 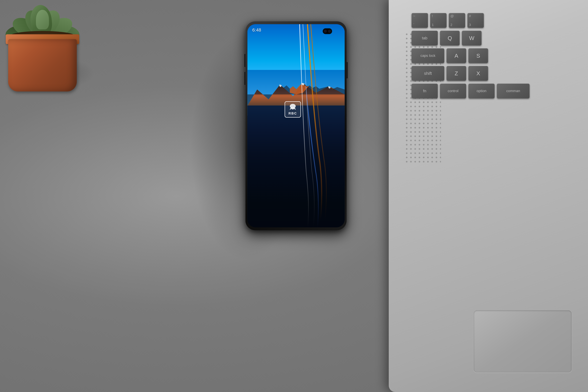 I want to click on camera-lens-secondary, so click(x=330, y=31).